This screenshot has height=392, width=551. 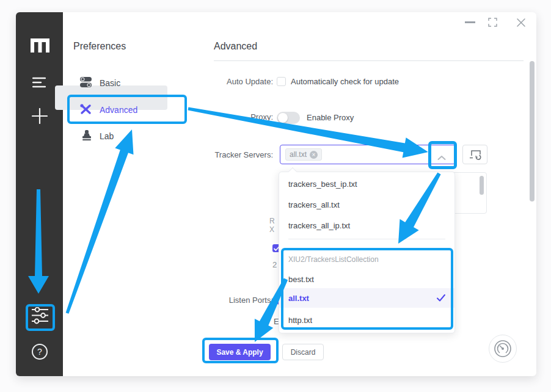 What do you see at coordinates (40, 45) in the screenshot?
I see `motrix-logo-icon` at bounding box center [40, 45].